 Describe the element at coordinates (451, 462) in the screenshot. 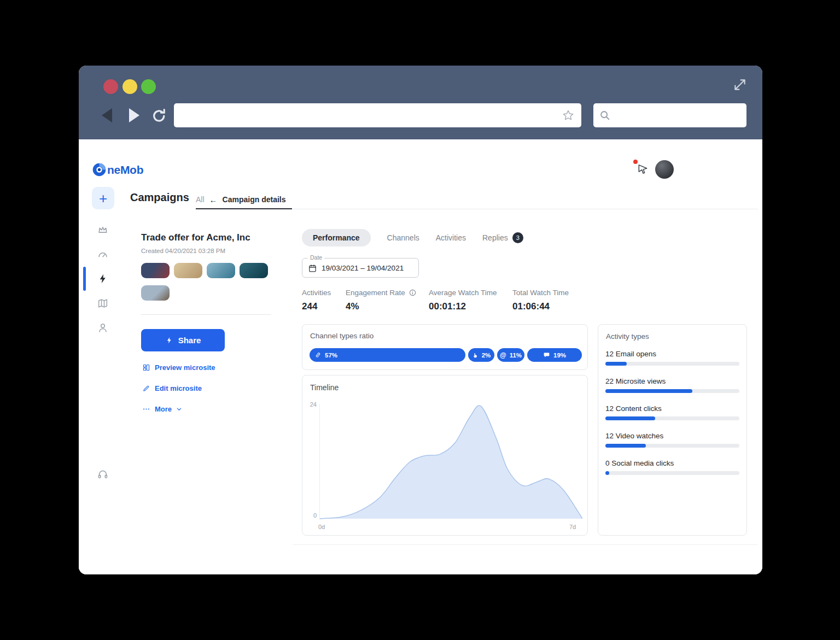

I see `timeline-chart` at that location.